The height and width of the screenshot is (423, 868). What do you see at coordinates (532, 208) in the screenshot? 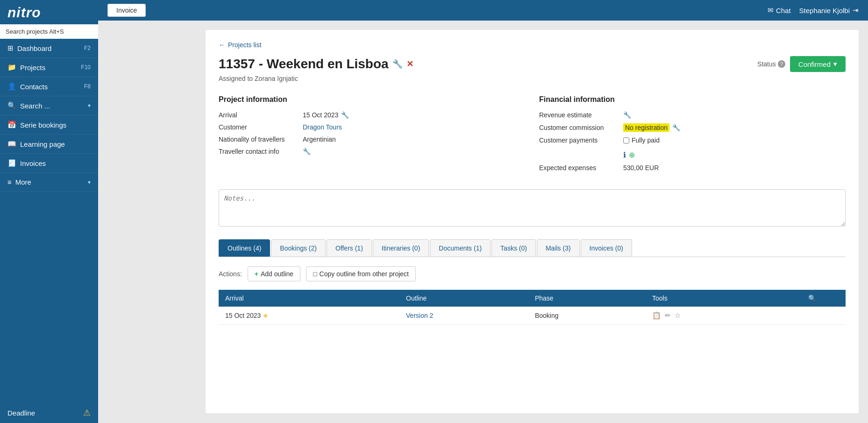
I see `notes-textarea` at bounding box center [532, 208].